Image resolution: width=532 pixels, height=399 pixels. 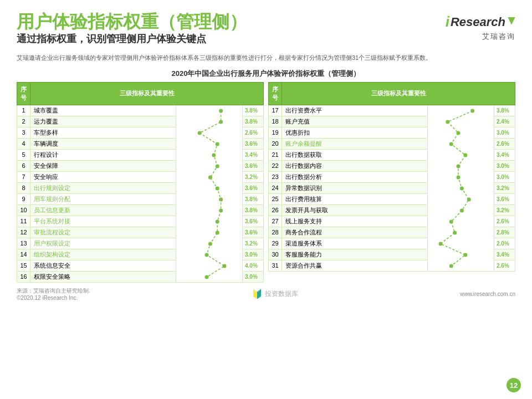 I want to click on table-row: 1城市覆盖3.8%, so click(x=141, y=110).